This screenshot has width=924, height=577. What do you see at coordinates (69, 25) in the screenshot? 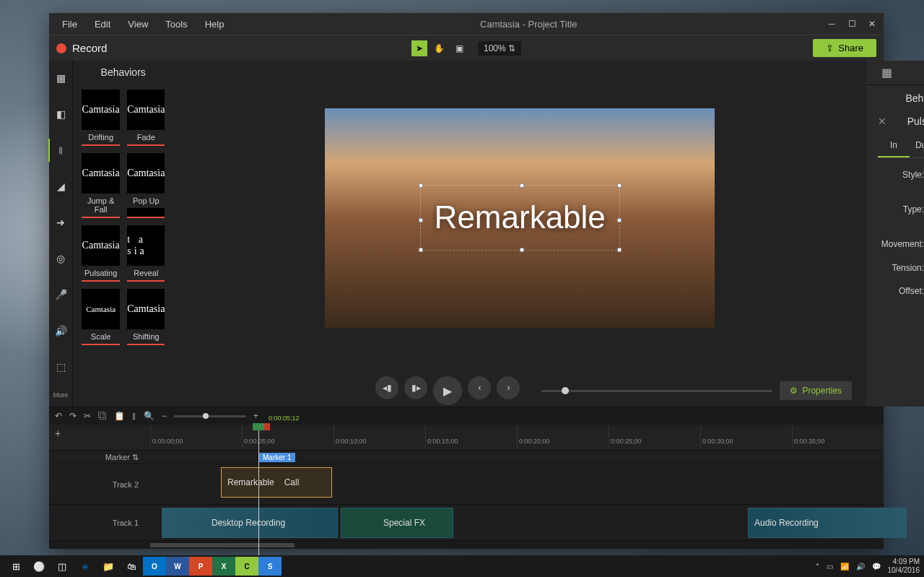
I see `menu-file: File` at bounding box center [69, 25].